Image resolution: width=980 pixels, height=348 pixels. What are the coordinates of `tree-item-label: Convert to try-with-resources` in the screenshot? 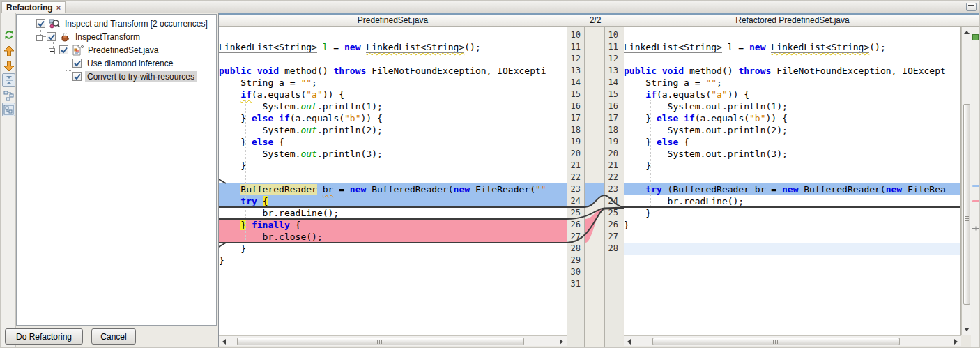 It's located at (141, 77).